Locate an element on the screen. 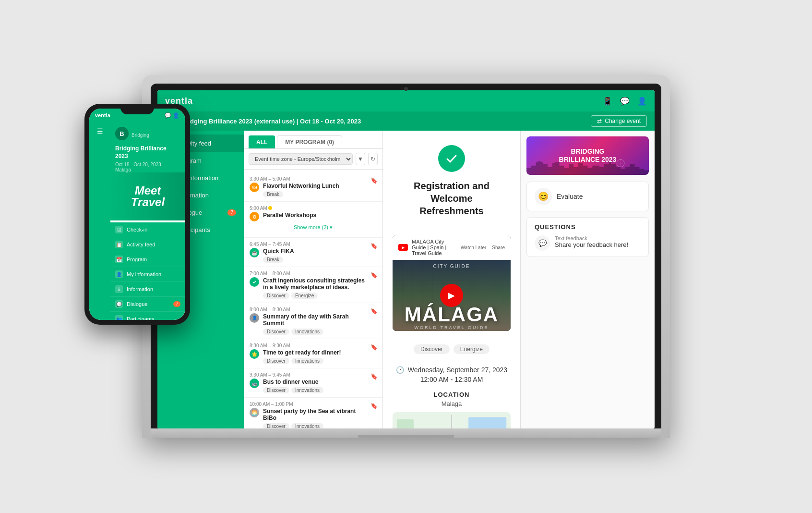  detail-video: MALAGA City Guide | Spain | Travel Guide… is located at coordinates (452, 283).